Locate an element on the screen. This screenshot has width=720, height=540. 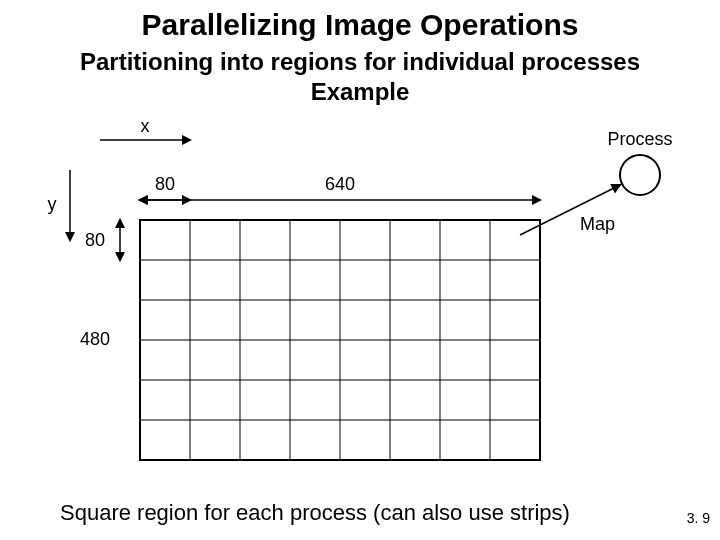
full-width-label: 640 is located at coordinates (340, 184).